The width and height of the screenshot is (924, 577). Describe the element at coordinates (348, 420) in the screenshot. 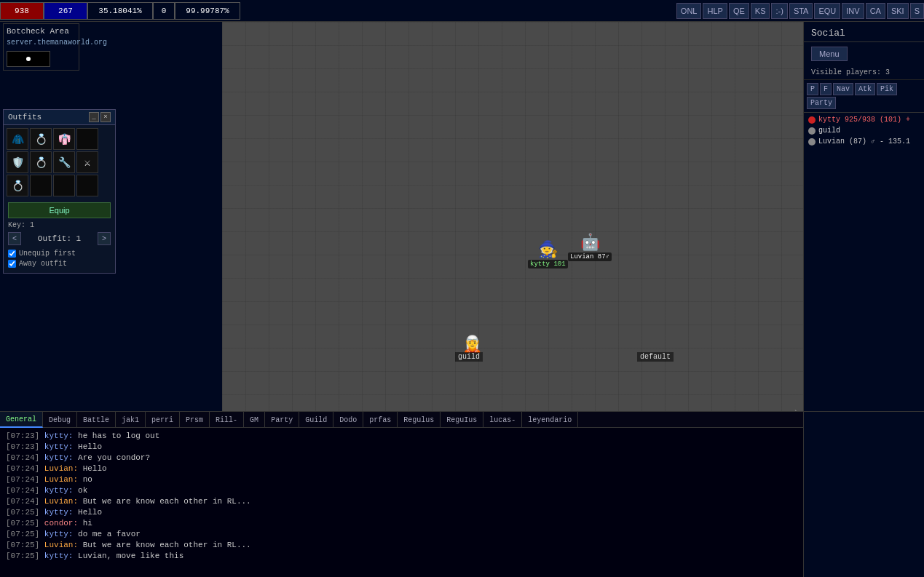

I see `chat-tab-dodo: Dodo` at that location.